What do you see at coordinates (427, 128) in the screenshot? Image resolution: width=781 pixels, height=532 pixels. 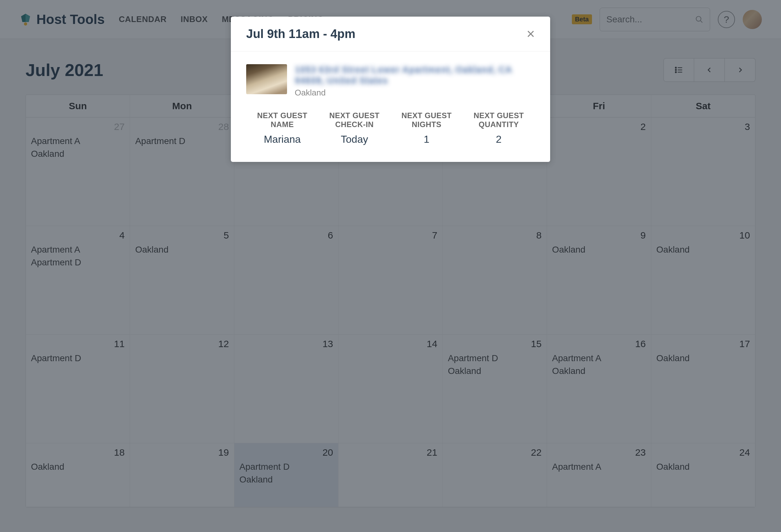 I see `guest-nights-col: NEXT GUEST NIGHTS 1` at bounding box center [427, 128].